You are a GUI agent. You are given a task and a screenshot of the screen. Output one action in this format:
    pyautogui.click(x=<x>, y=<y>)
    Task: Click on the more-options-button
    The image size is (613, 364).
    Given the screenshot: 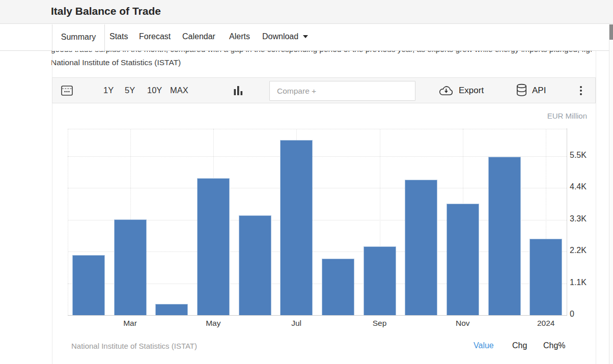 What is the action you would take?
    pyautogui.click(x=581, y=91)
    